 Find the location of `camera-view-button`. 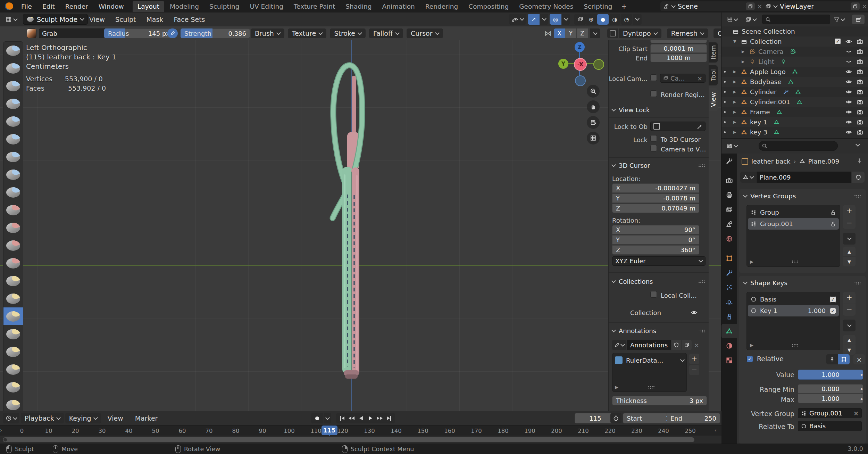

camera-view-button is located at coordinates (593, 122).